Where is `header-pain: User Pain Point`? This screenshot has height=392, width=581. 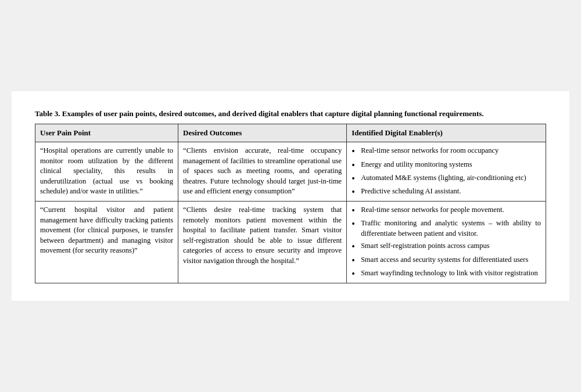 header-pain: User Pain Point is located at coordinates (107, 134).